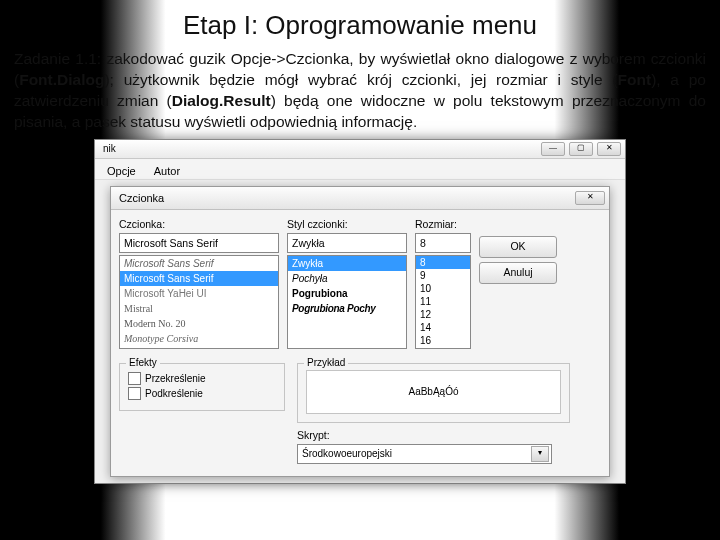 The image size is (720, 540). Describe the element at coordinates (635, 80) in the screenshot. I see `bold-font: Font` at that location.